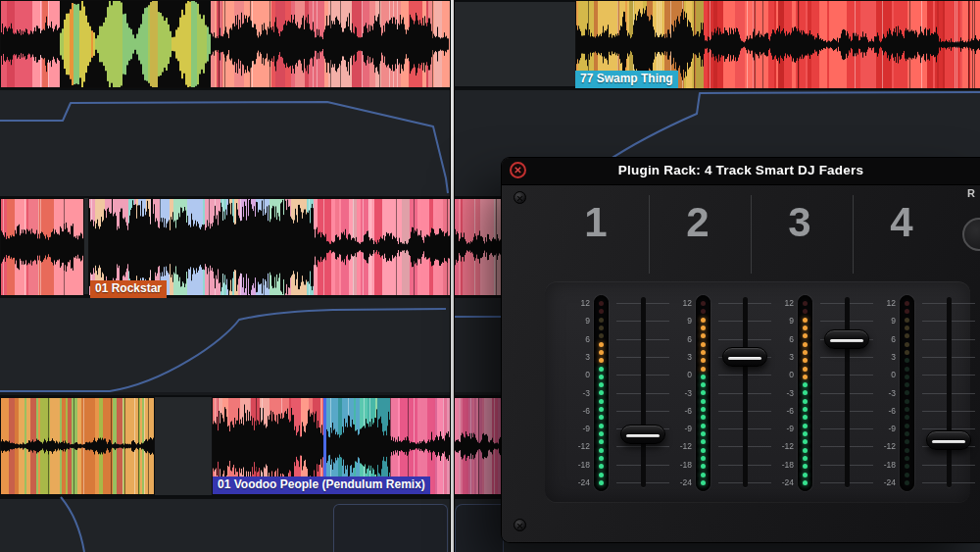  What do you see at coordinates (321, 485) in the screenshot?
I see `clip-label-voodoo-people: 01 Voodoo People (Pendulum Remix)` at bounding box center [321, 485].